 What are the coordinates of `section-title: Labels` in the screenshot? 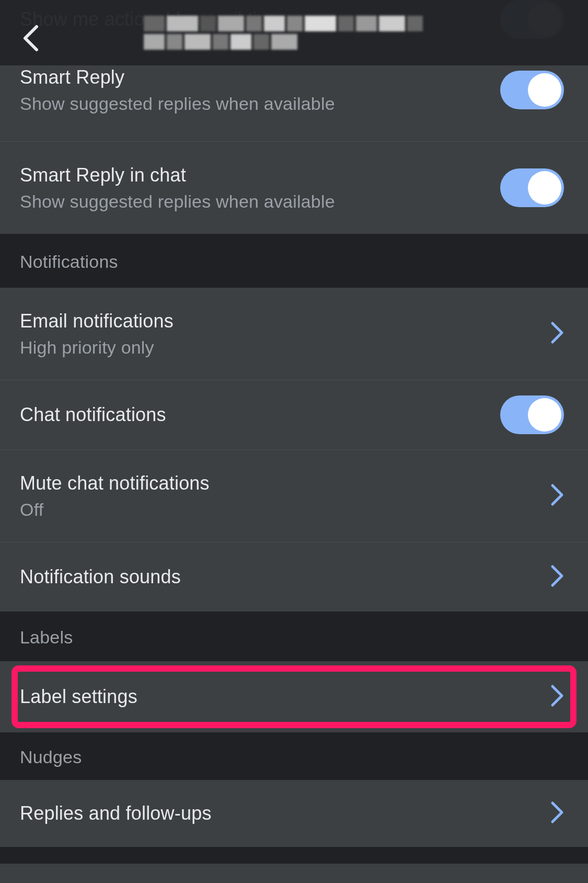 It's located at (46, 637).